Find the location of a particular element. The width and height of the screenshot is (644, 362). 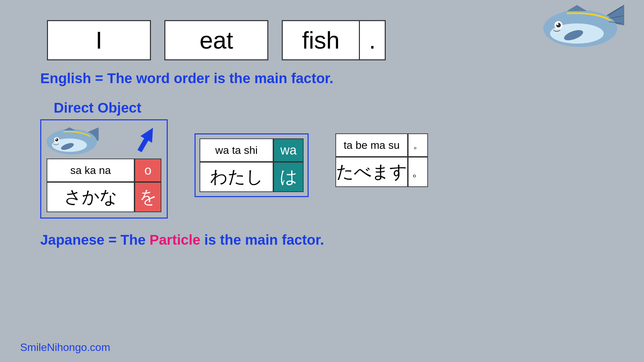

direct-object-block: Direct Object is located at coordinates (104, 159).